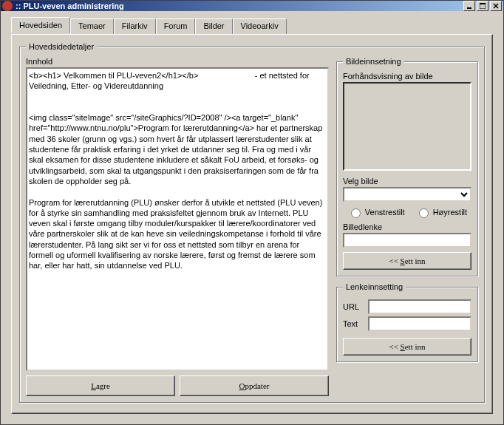 This screenshot has height=425, width=504. Describe the element at coordinates (7, 6) in the screenshot. I see `app-icon` at that location.